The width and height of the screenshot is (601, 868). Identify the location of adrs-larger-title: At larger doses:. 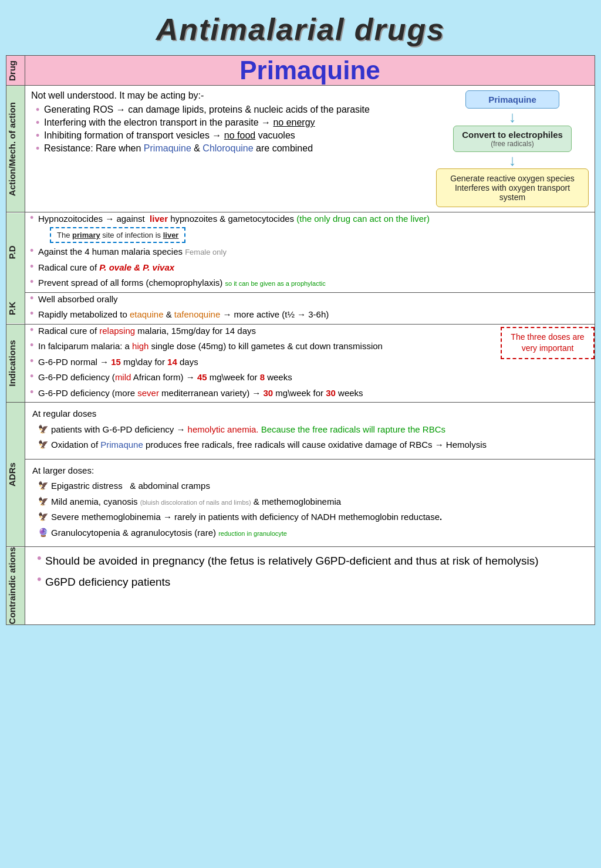
(310, 471).